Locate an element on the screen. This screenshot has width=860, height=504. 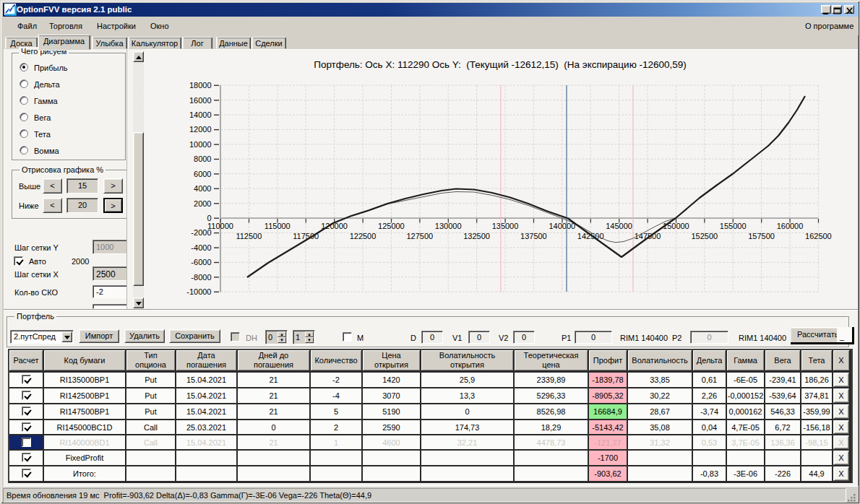
svg-text:Портфель: Ось X: 112290 Ось Y:: Портфель: Ось X: 112290 Ось Y: (Текущий … is located at coordinates (500, 65).